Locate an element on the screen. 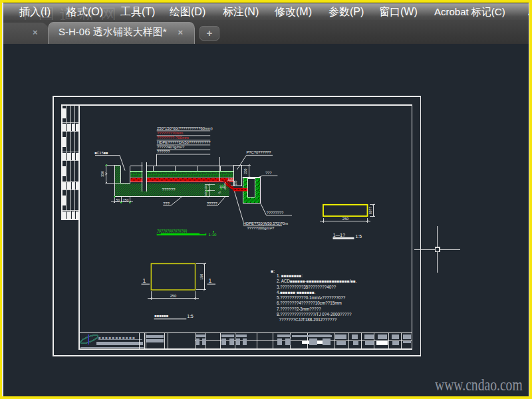 The width and height of the screenshot is (532, 399). svg-text: 6.????????4??????10cm??15mm is located at coordinates (309, 303).